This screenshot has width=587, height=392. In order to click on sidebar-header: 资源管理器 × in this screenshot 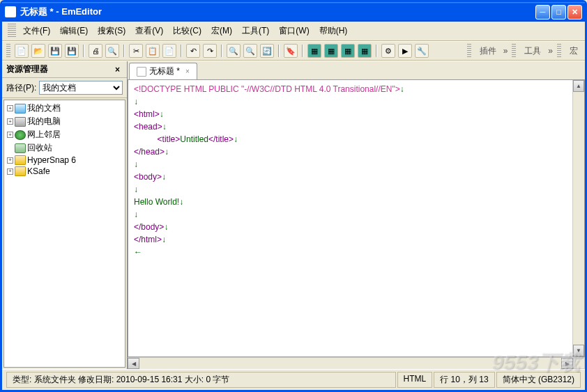, I will do `click(64, 70)`.